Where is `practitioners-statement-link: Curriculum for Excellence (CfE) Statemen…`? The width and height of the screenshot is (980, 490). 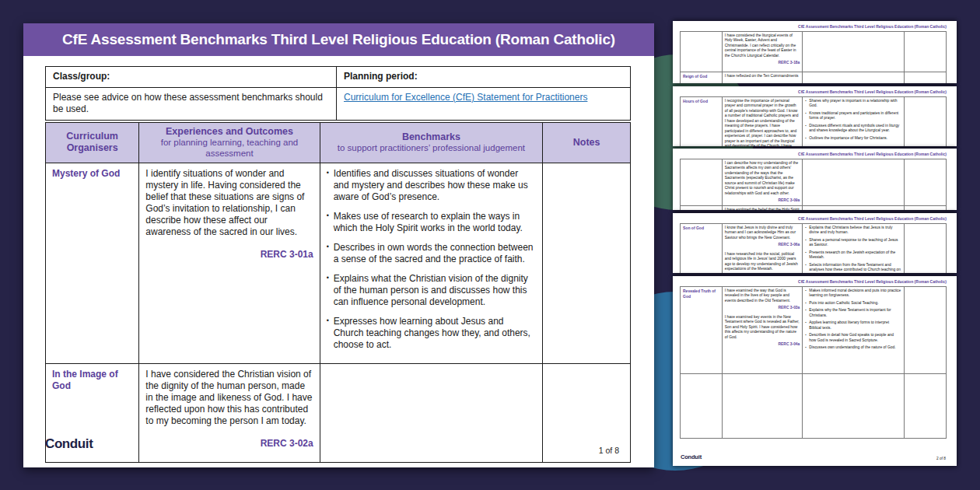 practitioners-statement-link: Curriculum for Excellence (CfE) Statemen… is located at coordinates (465, 97).